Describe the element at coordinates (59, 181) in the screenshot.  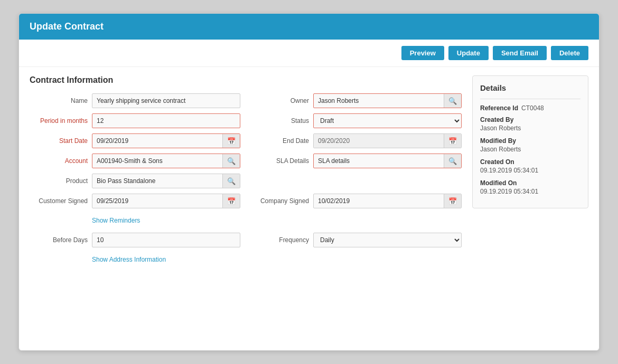
I see `product-label: Product` at that location.